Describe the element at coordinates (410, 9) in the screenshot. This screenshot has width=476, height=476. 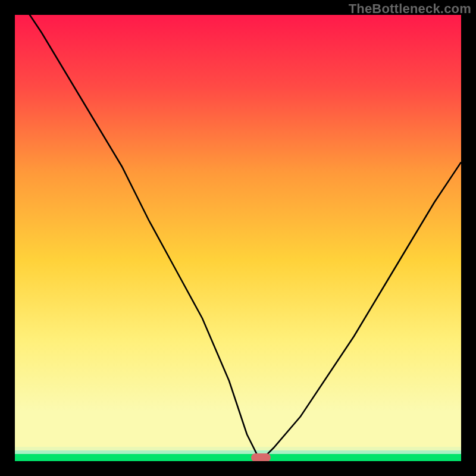
I see `watermark-text: TheBottleneck.com` at that location.